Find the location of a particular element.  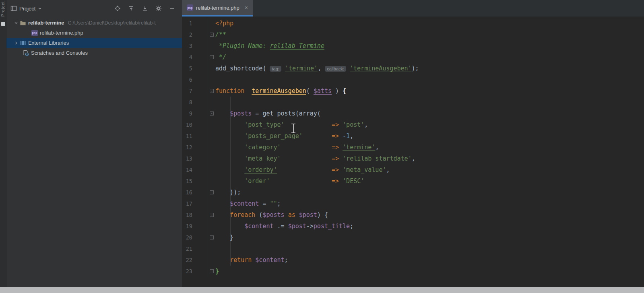

code-line: 4 */ is located at coordinates (413, 57).